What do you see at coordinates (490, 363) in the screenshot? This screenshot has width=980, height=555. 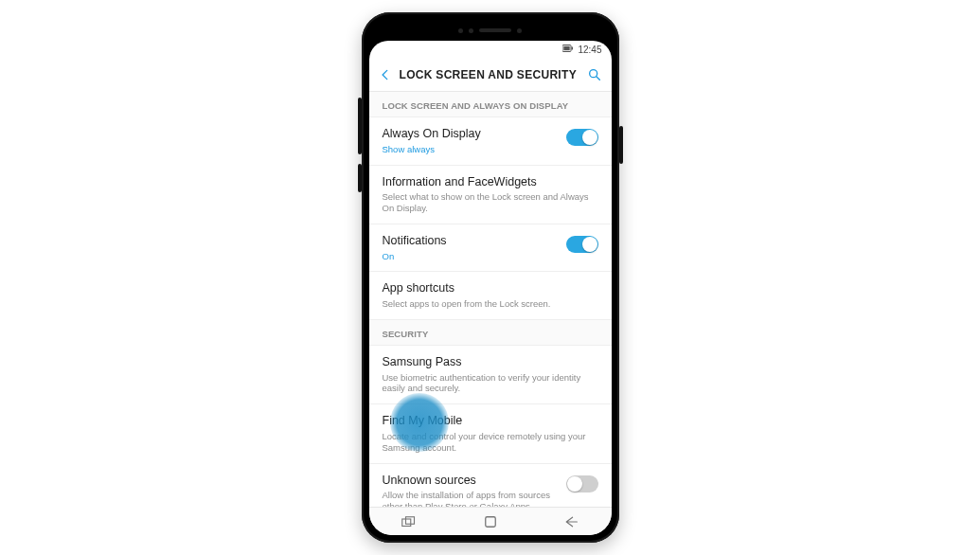 I see `row-title: Samsung Pass` at bounding box center [490, 363].